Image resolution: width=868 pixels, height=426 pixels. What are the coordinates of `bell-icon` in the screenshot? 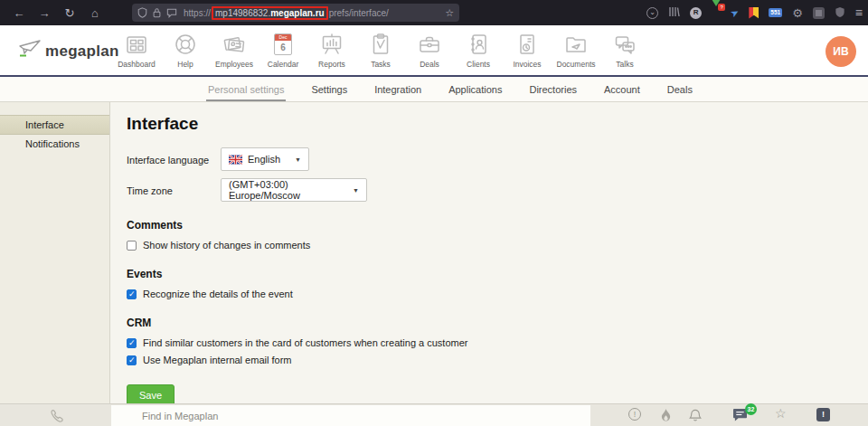 It's located at (695, 417).